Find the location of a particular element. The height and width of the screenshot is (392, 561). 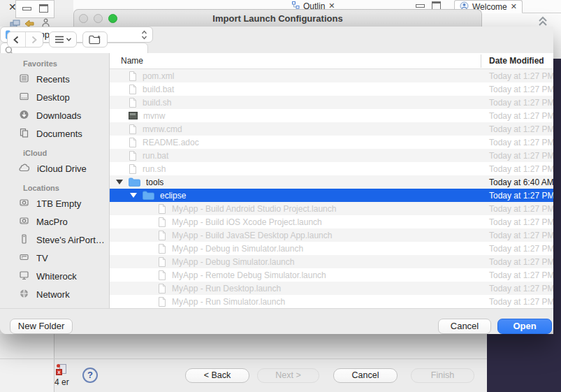

folder-icon is located at coordinates (134, 182).